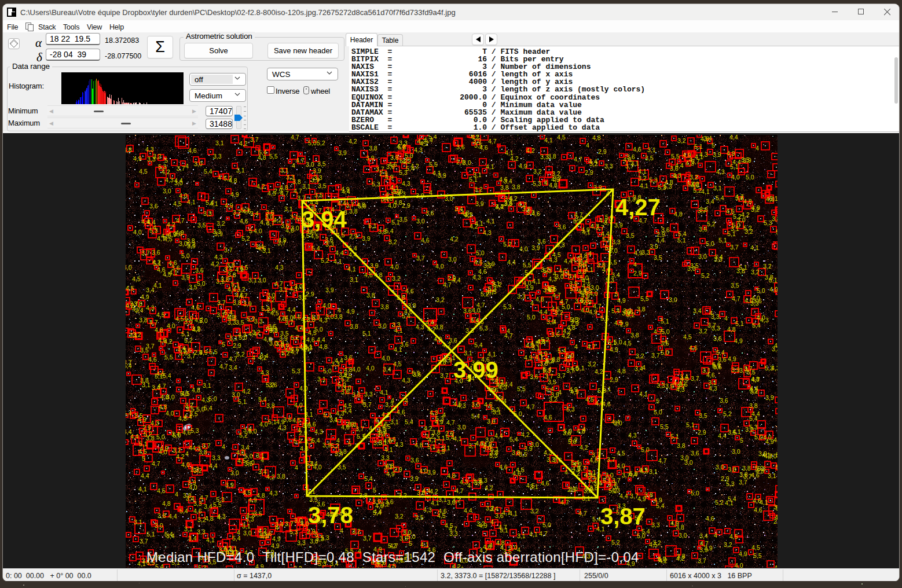  I want to click on svg-text: 5,3, so click(507, 307).